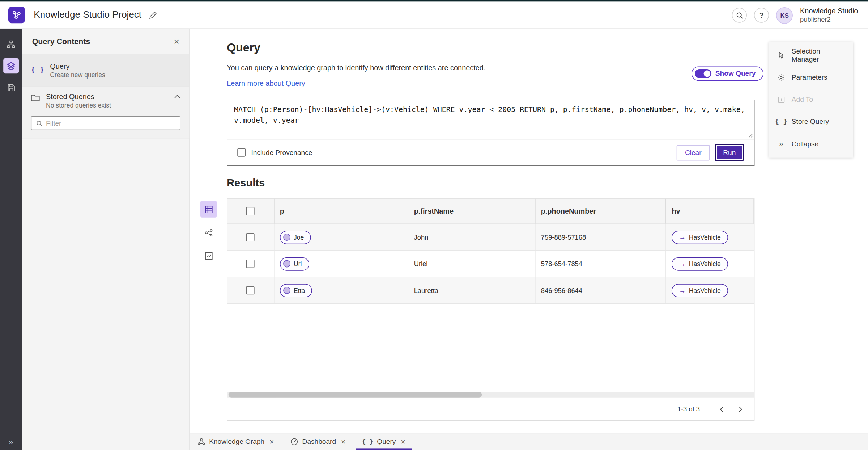  Describe the element at coordinates (287, 264) in the screenshot. I see `node-circle-icon` at that location.